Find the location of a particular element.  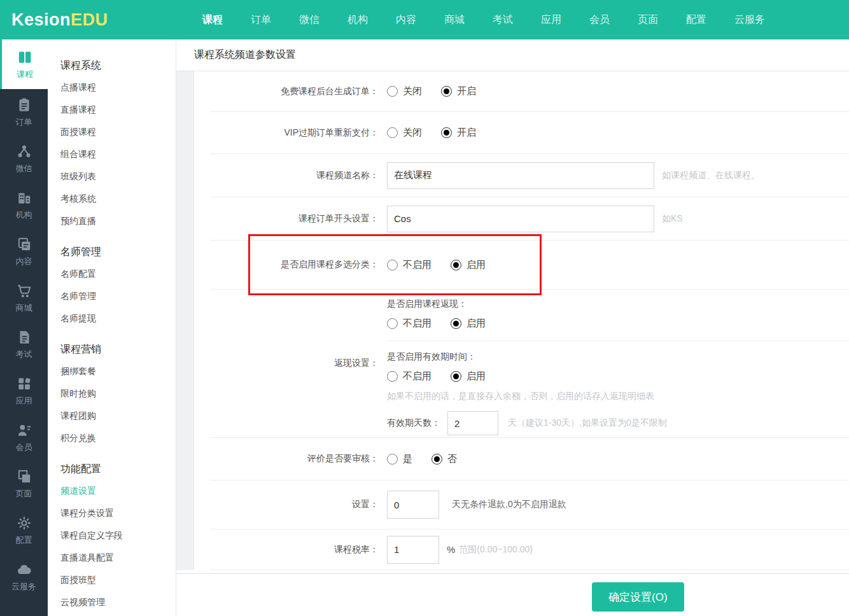

rail-item-mall: 商城 is located at coordinates (24, 298).